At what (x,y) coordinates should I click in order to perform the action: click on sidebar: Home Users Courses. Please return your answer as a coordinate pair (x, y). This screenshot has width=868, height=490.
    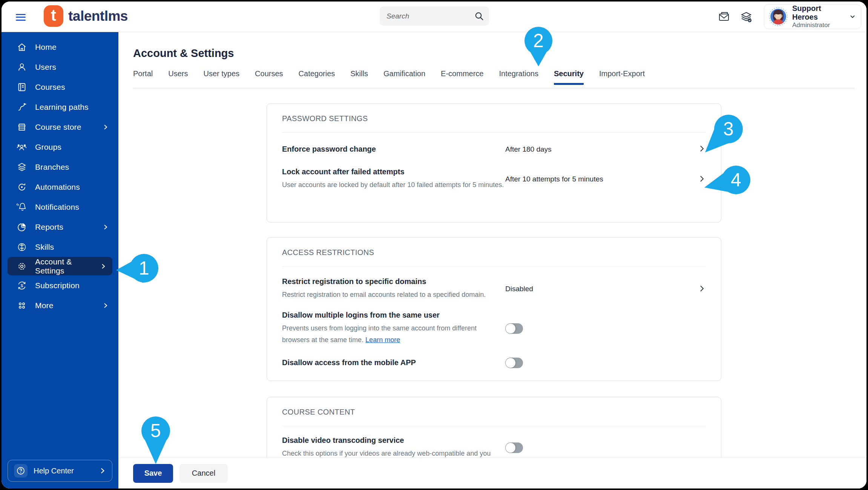
    Looking at the image, I should click on (60, 260).